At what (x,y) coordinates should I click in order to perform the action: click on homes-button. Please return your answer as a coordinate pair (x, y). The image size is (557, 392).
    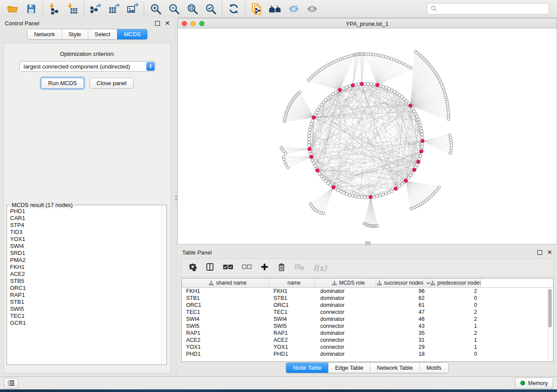
    Looking at the image, I should click on (275, 9).